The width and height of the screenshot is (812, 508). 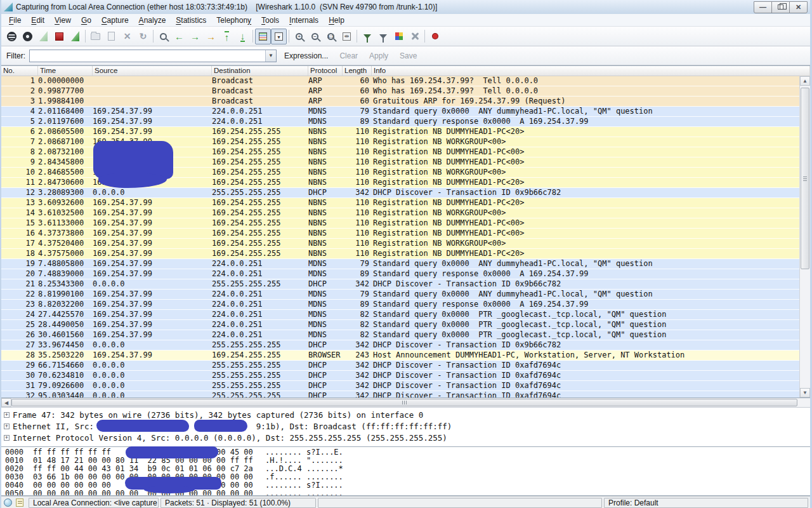 I want to click on column-header-length: Length, so click(x=357, y=71).